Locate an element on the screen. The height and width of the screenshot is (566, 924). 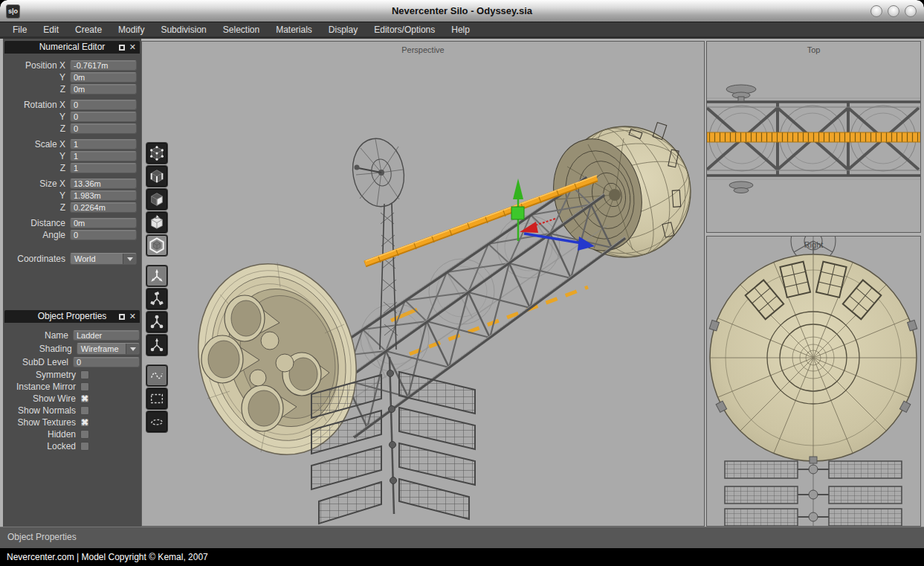
vertex-mode-icon is located at coordinates (157, 153).